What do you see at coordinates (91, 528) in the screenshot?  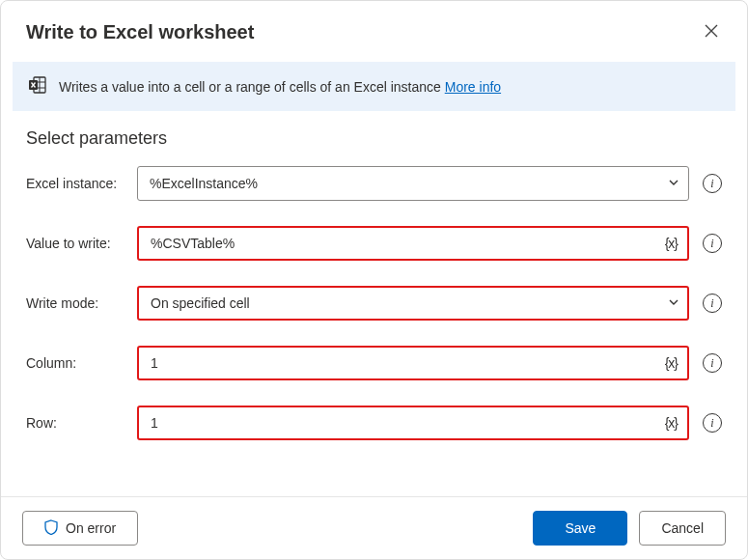 I see `on-error-label: On error` at bounding box center [91, 528].